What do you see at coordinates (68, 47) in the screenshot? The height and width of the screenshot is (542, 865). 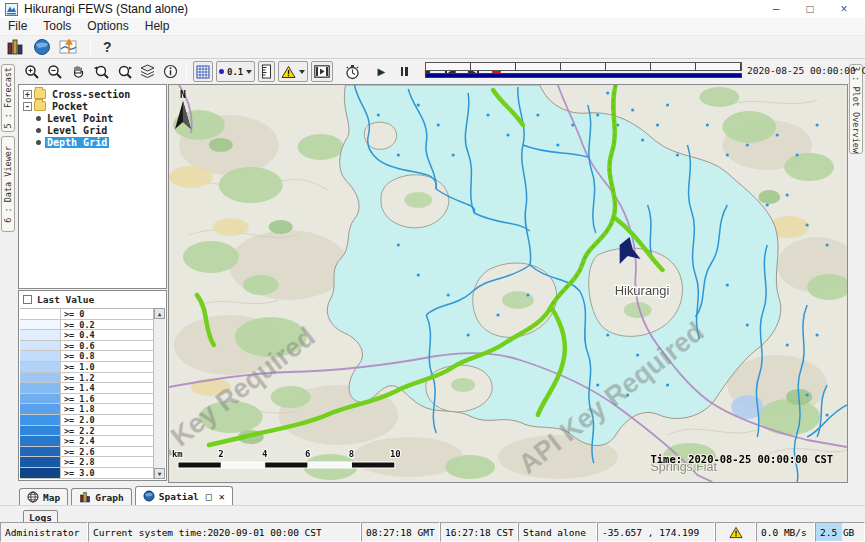 I see `profile-chart-icon` at bounding box center [68, 47].